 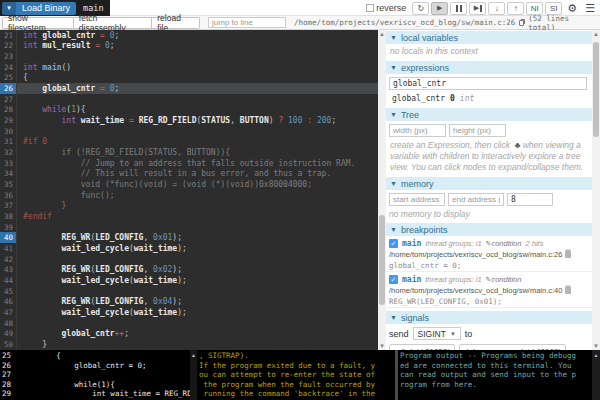 What do you see at coordinates (8, 110) in the screenshot?
I see `line-number-gutter: 28` at bounding box center [8, 110].